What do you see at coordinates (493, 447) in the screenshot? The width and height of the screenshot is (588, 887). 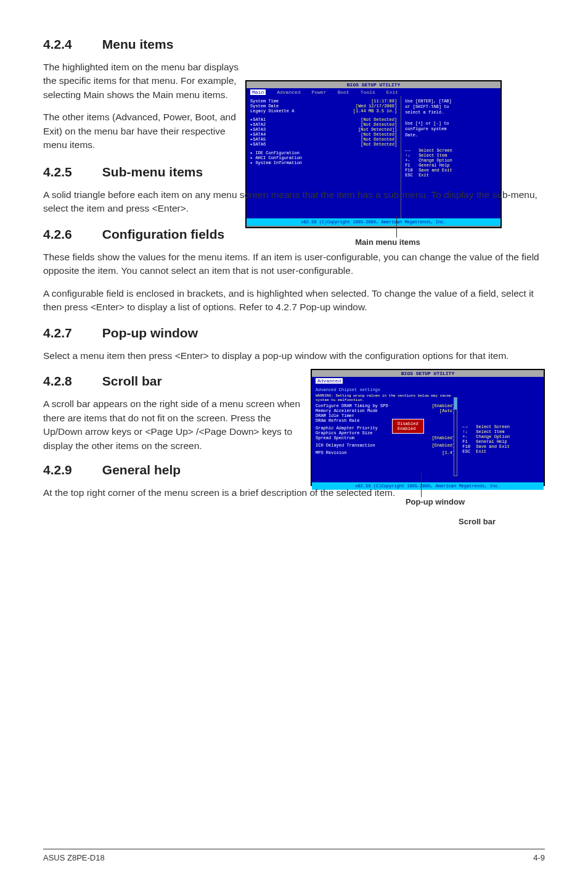 I see `key-text: Save and Exit` at bounding box center [493, 447].